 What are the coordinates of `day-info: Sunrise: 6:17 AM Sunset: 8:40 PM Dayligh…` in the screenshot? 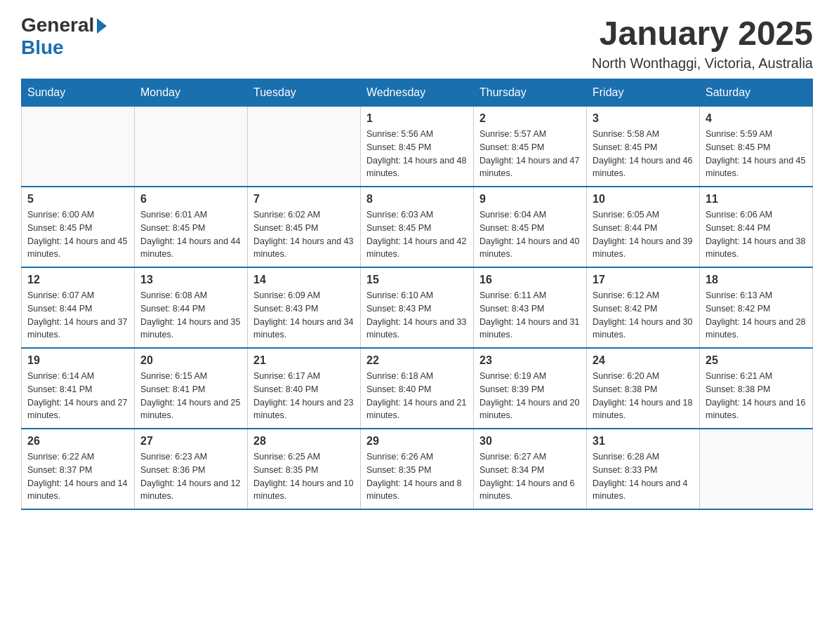 It's located at (304, 396).